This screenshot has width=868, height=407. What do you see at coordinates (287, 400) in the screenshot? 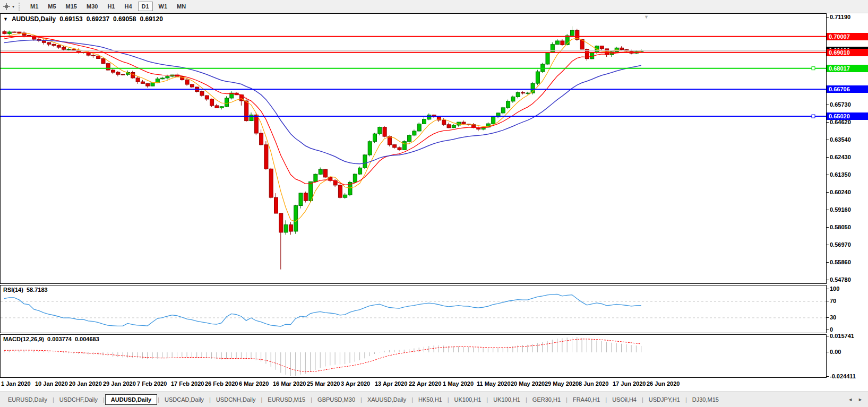
I see `tab-eurusd-m15: EURUSD,M15` at bounding box center [287, 400].